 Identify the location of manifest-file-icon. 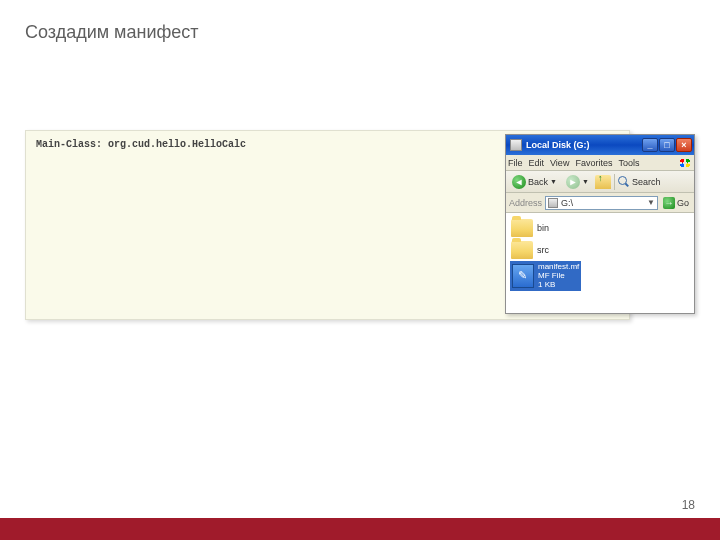
(523, 276).